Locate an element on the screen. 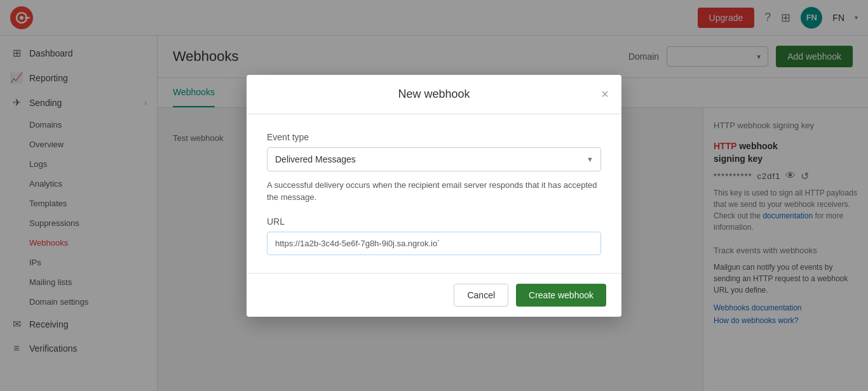  url-label: URL is located at coordinates (434, 222).